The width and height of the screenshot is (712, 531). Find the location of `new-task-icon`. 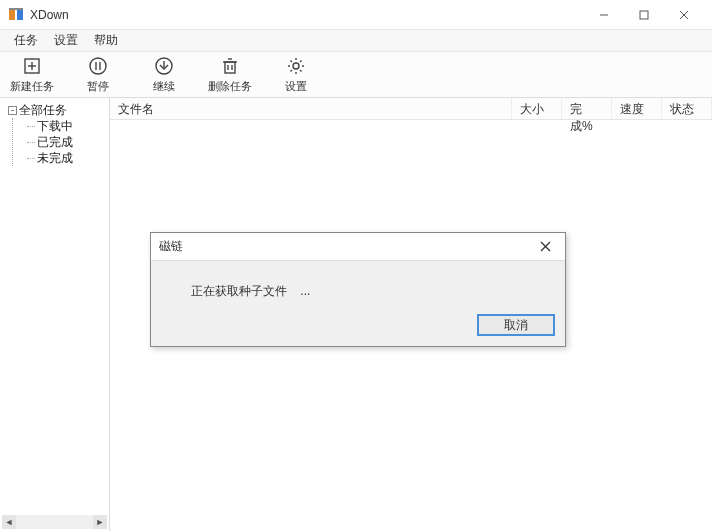

new-task-icon is located at coordinates (32, 66).